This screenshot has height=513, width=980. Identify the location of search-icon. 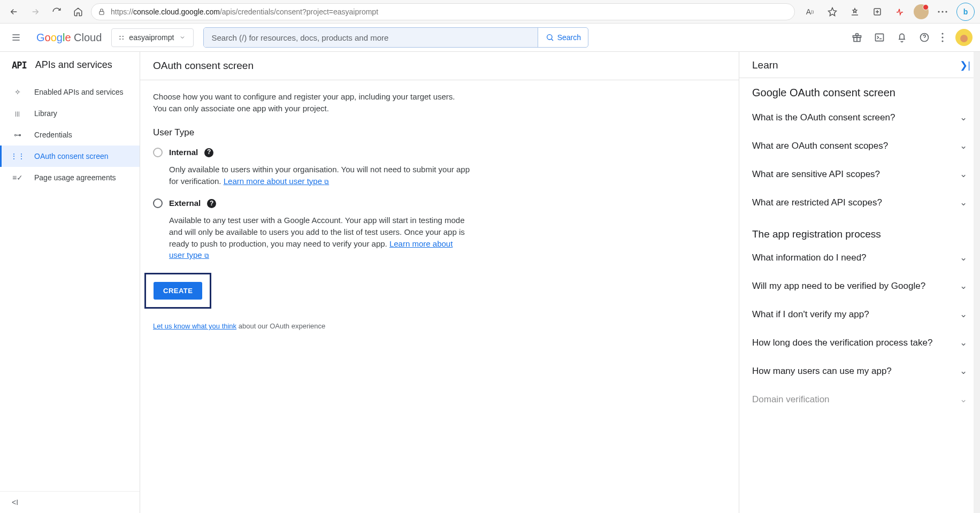
(550, 37).